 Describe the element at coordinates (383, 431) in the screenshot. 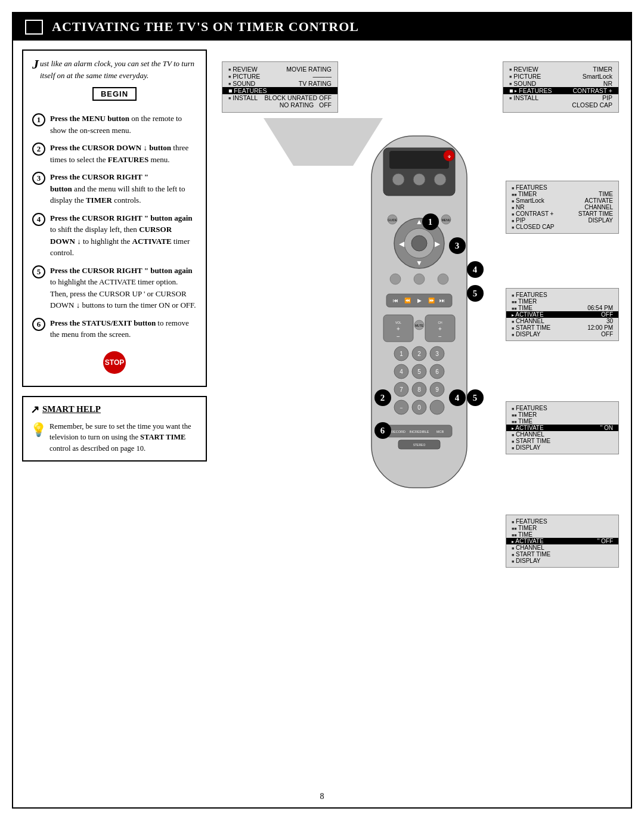

I see `step-badge-6: 6` at that location.